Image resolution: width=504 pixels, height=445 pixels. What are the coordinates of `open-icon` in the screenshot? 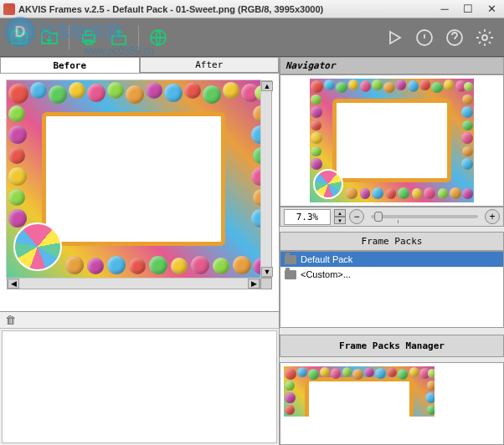 It's located at (19, 38).